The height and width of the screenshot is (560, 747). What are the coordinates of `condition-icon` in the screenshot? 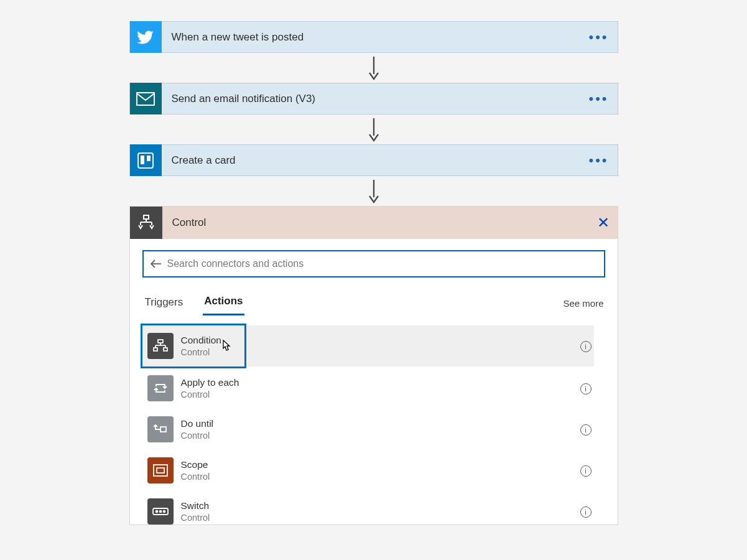 It's located at (160, 346).